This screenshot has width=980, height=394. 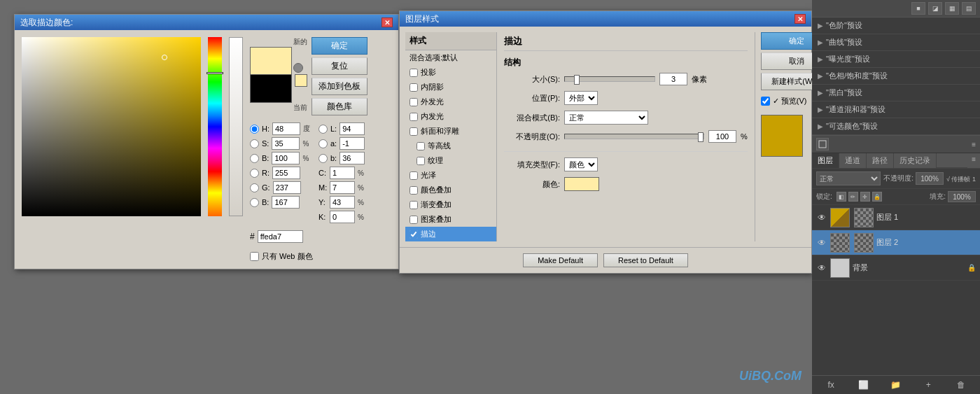 I want to click on blue-input, so click(x=286, y=202).